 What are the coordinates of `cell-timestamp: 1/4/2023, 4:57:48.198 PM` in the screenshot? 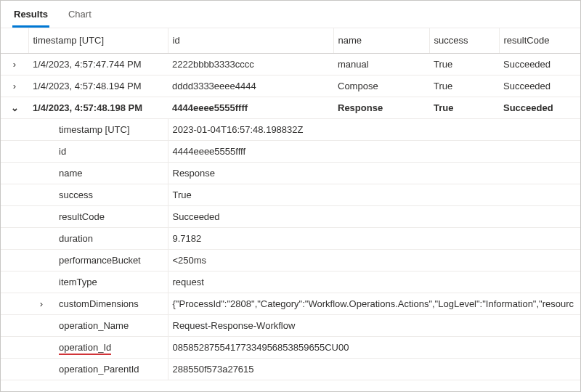 It's located at (98, 107).